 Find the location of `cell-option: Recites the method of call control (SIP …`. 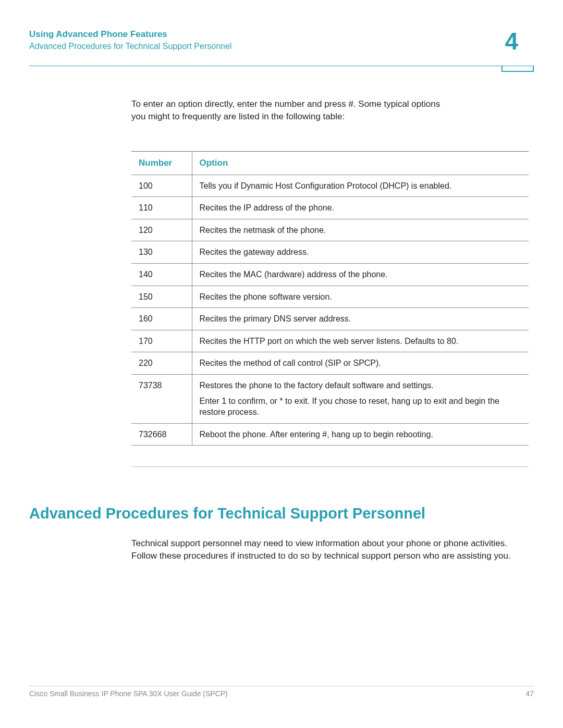

cell-option: Recites the method of call control (SIP … is located at coordinates (360, 364).